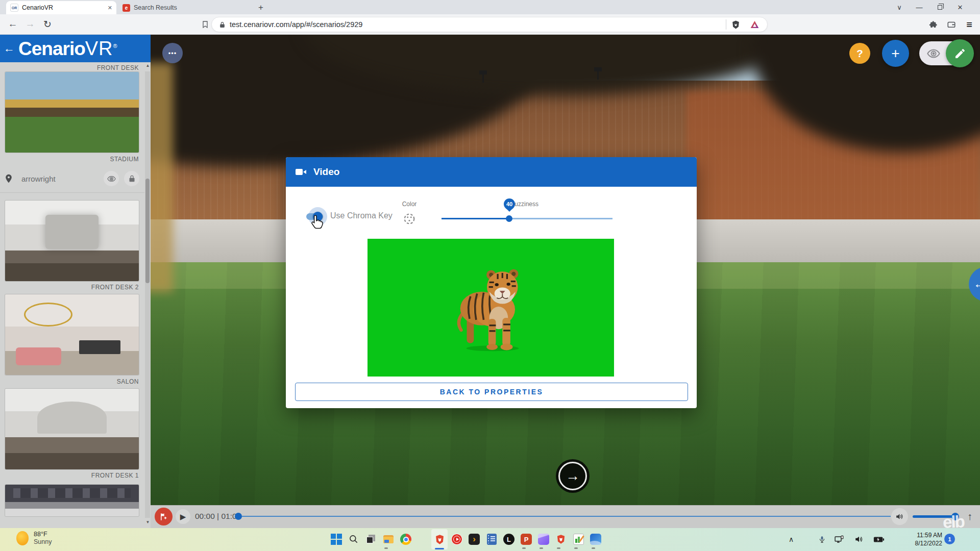 The image size is (980, 551). I want to click on windows-logo-icon, so click(336, 539).